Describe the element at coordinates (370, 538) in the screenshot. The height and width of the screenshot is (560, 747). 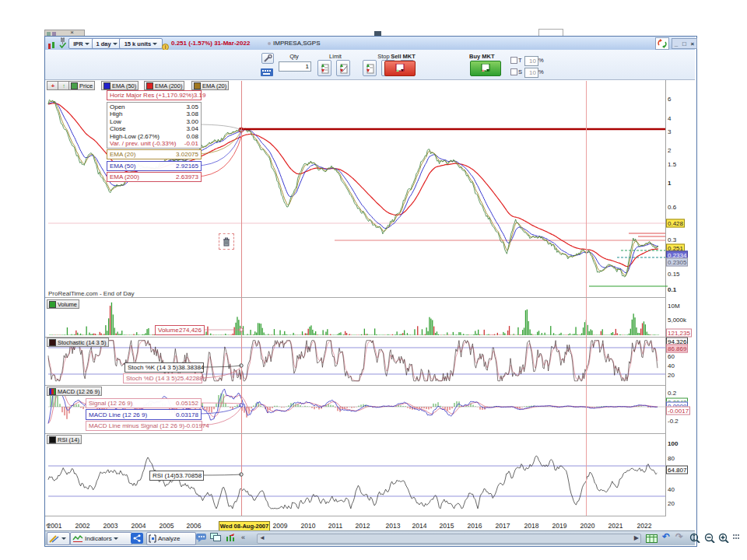
I see `bottom-toolbar: Indicators Analyze « ◄ ▶ ↶ ↷` at that location.